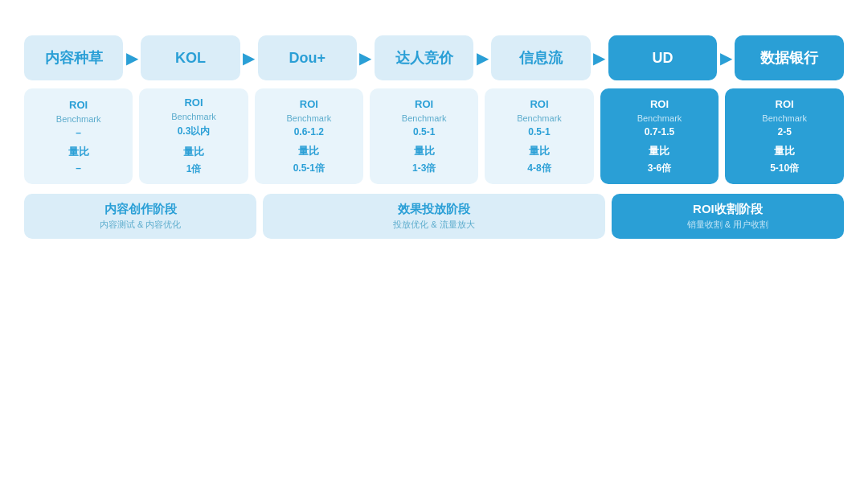 This screenshot has width=868, height=480. What do you see at coordinates (659, 169) in the screenshot?
I see `liang-value-5: 3-6倍` at bounding box center [659, 169].